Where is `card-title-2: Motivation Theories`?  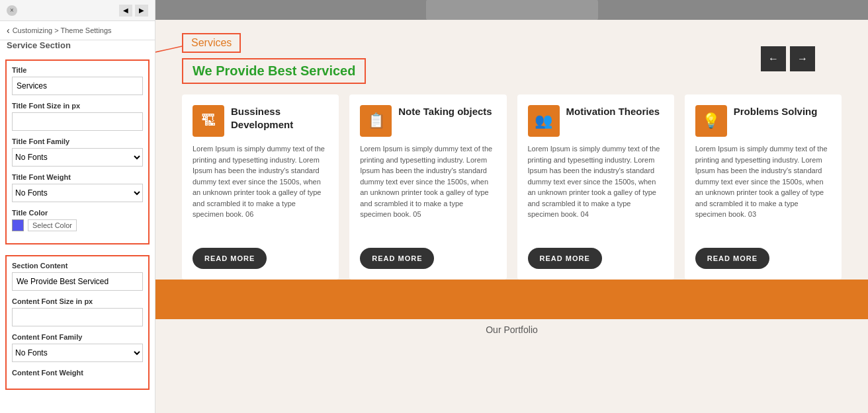 card-title-2: Motivation Theories is located at coordinates (613, 112).